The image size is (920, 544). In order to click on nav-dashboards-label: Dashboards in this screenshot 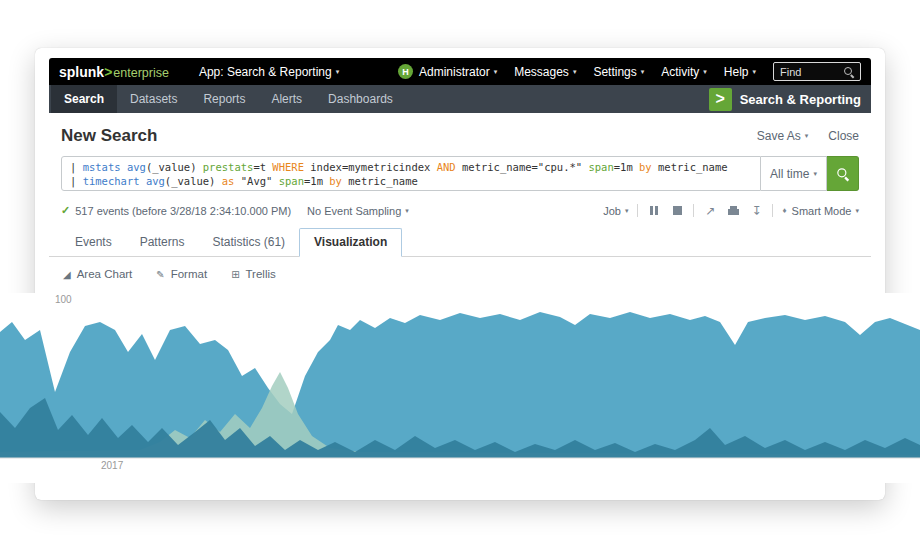, I will do `click(360, 99)`.